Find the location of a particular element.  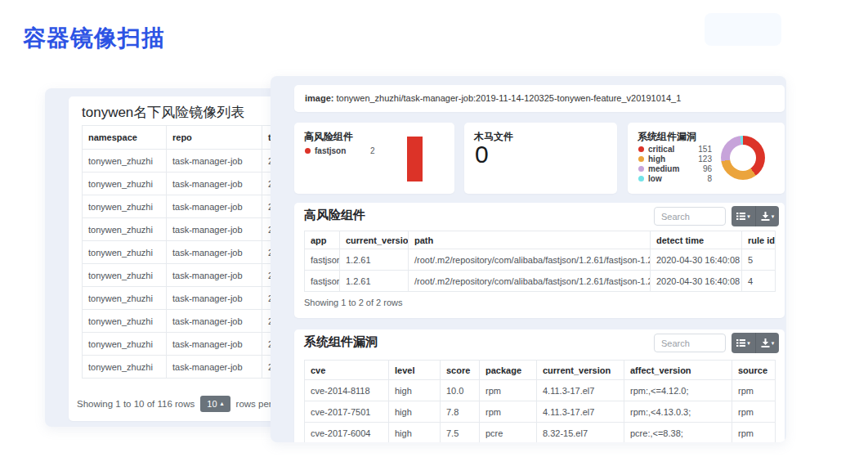

pagination-summary: Showing 1 to 10 of 116 rows is located at coordinates (136, 404).